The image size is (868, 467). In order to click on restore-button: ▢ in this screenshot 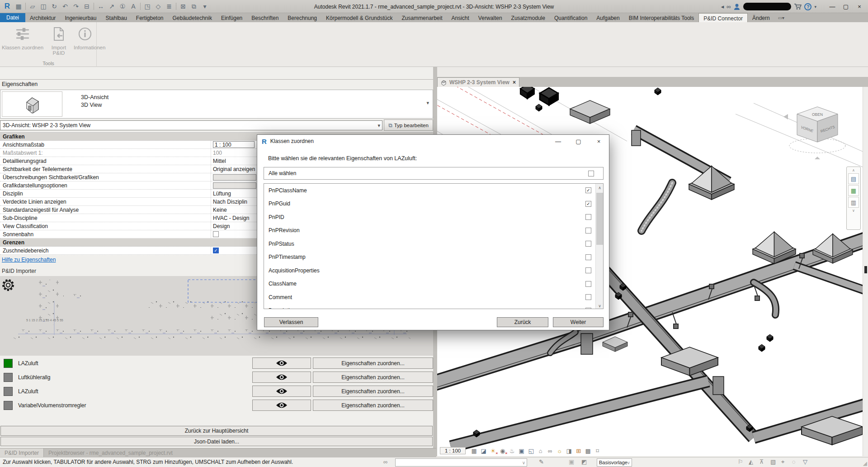, I will do `click(846, 7)`.